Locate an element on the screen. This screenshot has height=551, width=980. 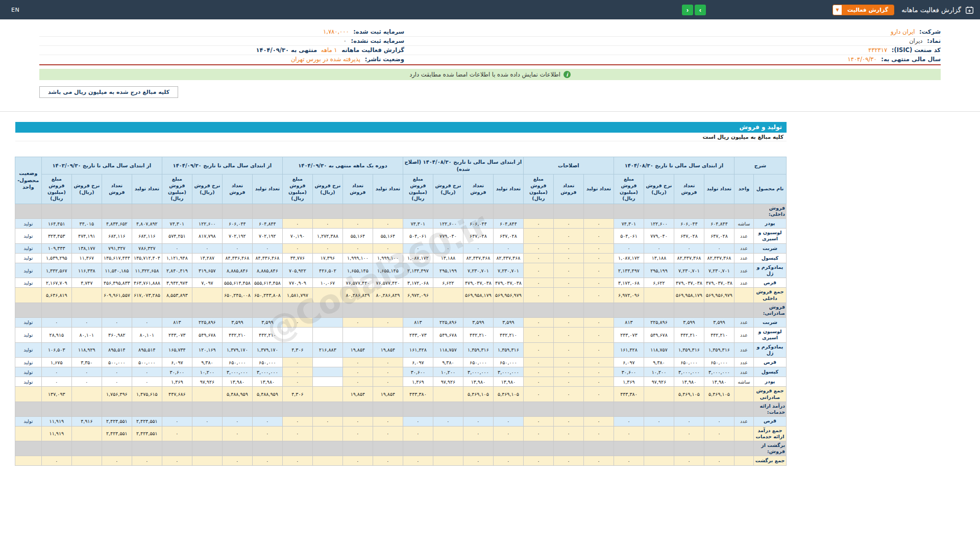
report-type-select: گزارش فعالیت ▼ is located at coordinates (864, 10).